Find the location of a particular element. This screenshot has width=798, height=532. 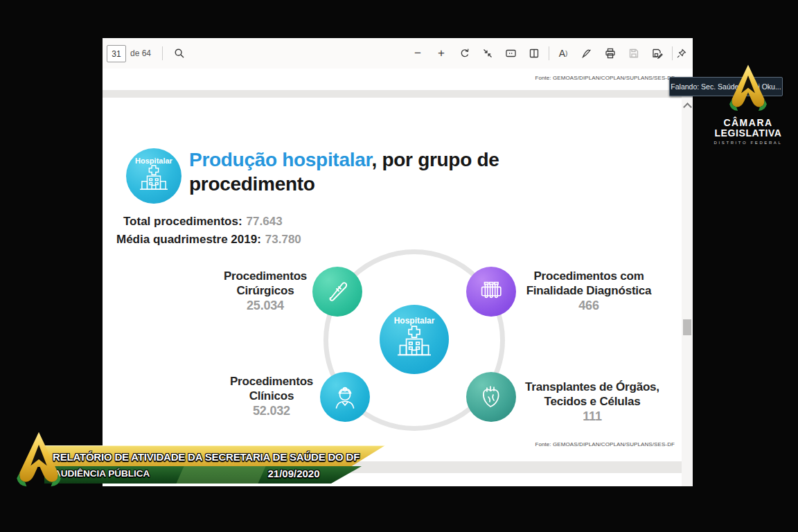

banner-subtitle-ribbon: AUDIÊNCIA PÚBLICA 21/09/2020 is located at coordinates (203, 475).